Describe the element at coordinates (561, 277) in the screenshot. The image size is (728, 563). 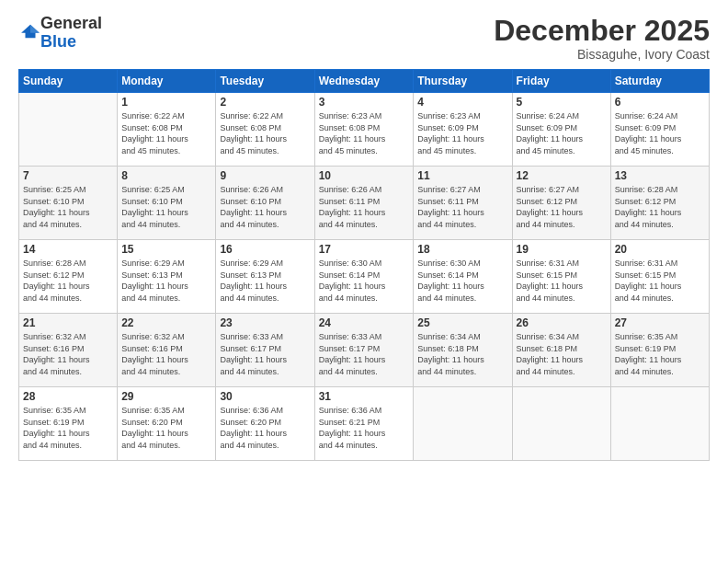
I see `calendar-cell: 19Sunrise: 6:31 AM Sunset: 6:15 PM Dayli…` at that location.